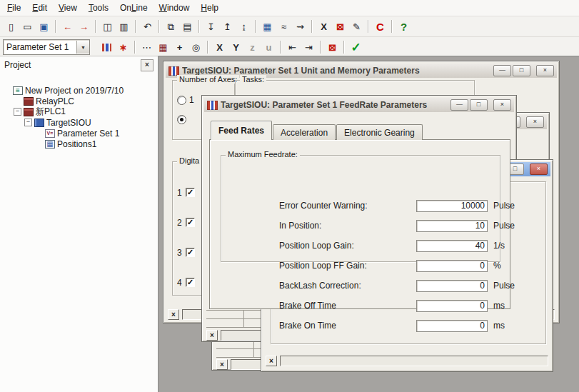 Image resolution: width=579 pixels, height=392 pixels. I want to click on u-axis-button: u, so click(268, 47).